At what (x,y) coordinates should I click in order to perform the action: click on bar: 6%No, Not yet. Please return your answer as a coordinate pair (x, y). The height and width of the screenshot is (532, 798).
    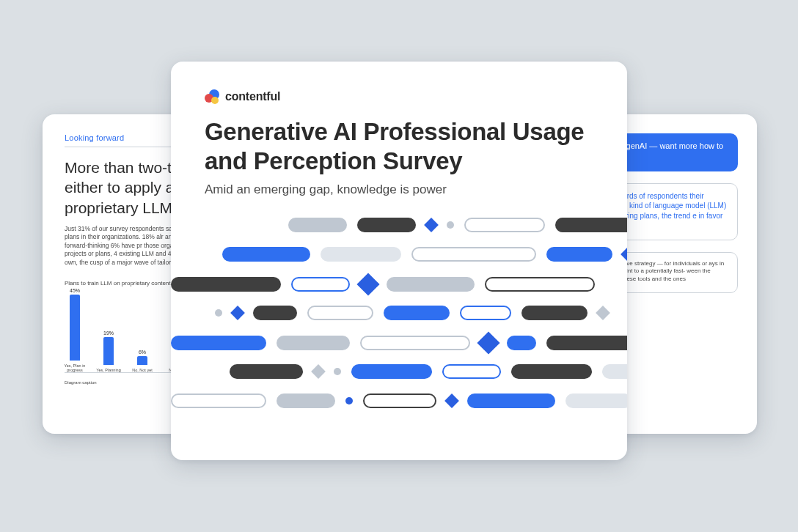
    Looking at the image, I should click on (142, 361).